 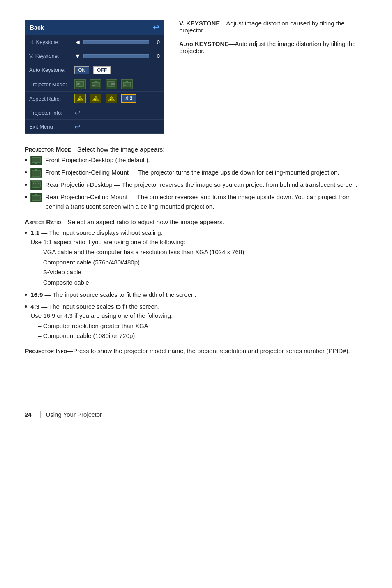 I want to click on osd-exit-menu-label: Exit Menu, so click(x=52, y=126).